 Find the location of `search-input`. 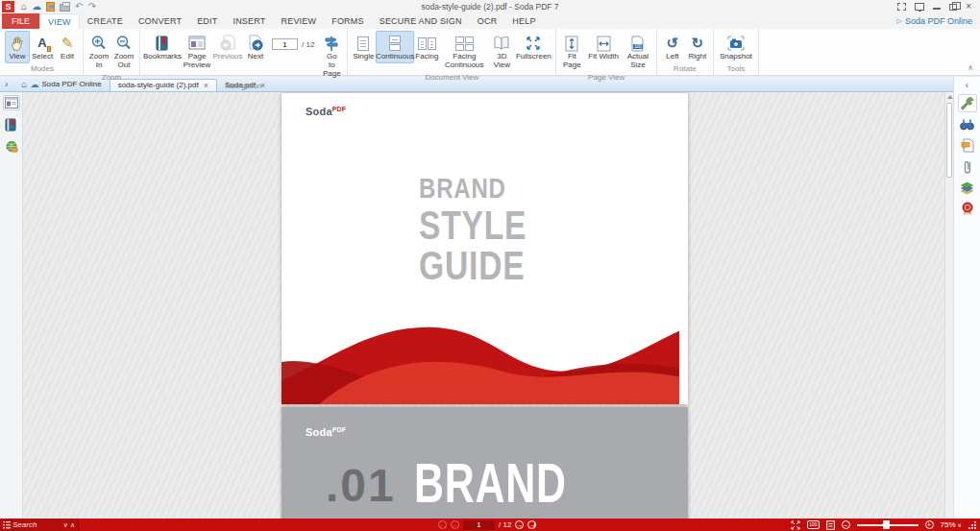

search-input is located at coordinates (37, 524).